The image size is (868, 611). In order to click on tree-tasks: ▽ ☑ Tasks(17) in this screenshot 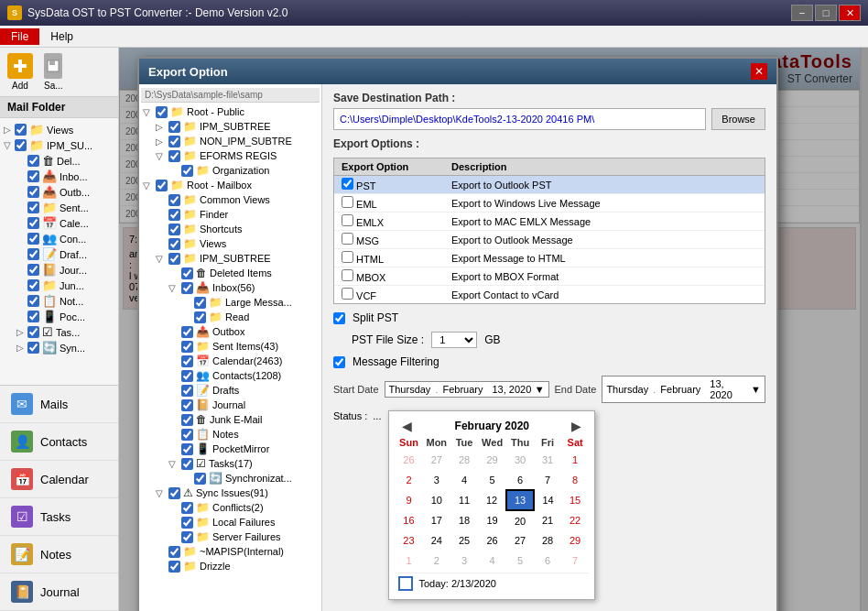, I will do `click(244, 464)`.